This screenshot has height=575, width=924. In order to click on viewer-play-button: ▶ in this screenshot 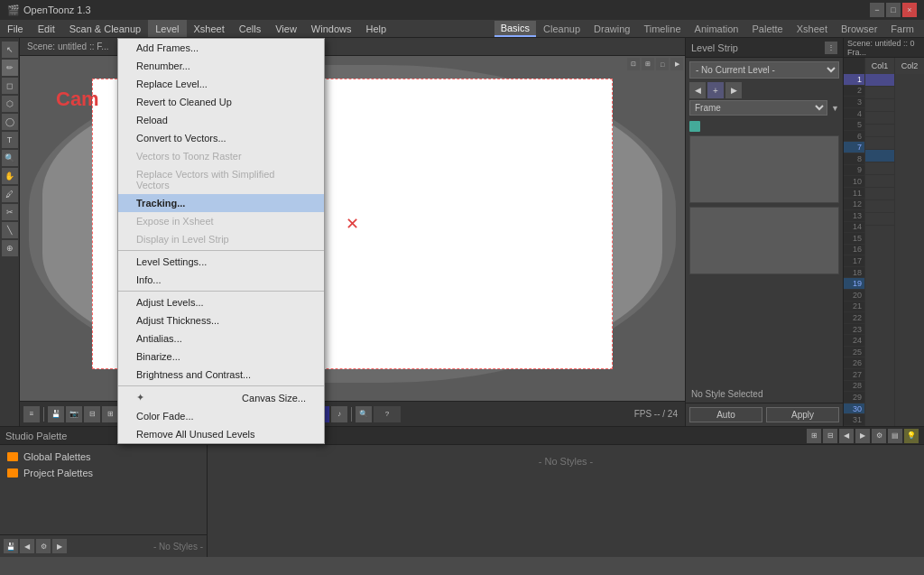, I will do `click(677, 64)`.